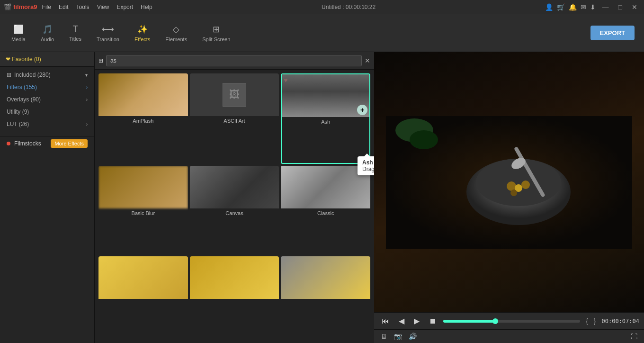 This screenshot has width=644, height=343. Describe the element at coordinates (47, 99) in the screenshot. I see `sidebar-item-overlays: Overlays (90) ›` at that location.